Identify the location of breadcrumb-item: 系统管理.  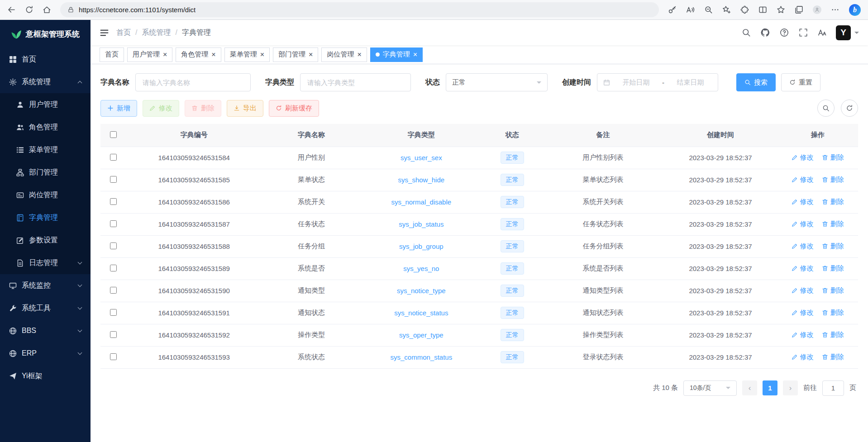
(156, 33).